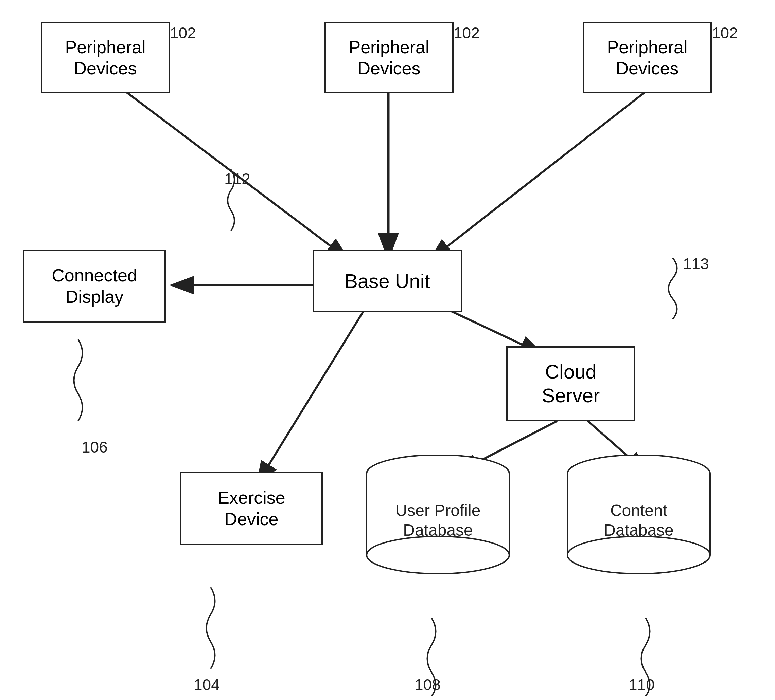  Describe the element at coordinates (647, 58) in the screenshot. I see `peripheral-devices-3: Peripheral Devices` at that location.